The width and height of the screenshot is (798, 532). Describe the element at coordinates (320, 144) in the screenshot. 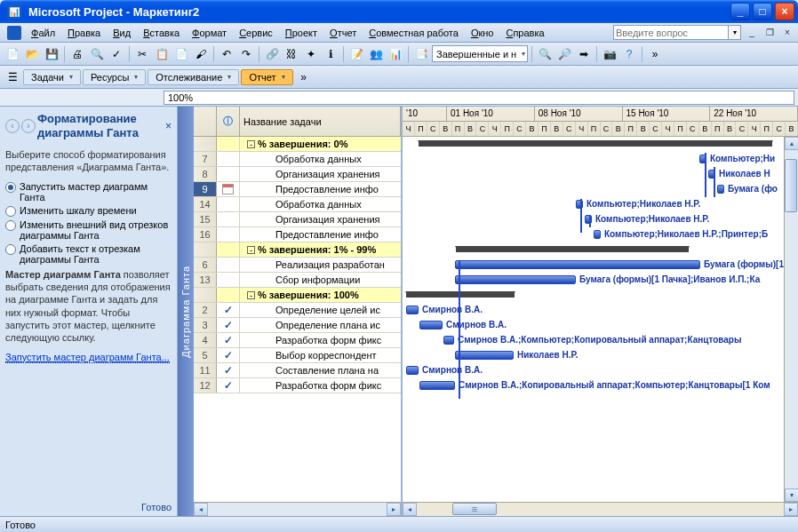

I see `task-name-cell: -% завершения: 0%` at that location.